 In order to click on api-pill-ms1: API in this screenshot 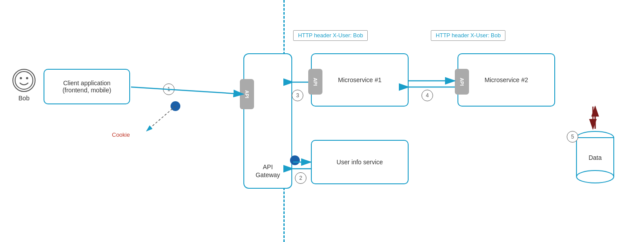, I will do `click(315, 82)`.